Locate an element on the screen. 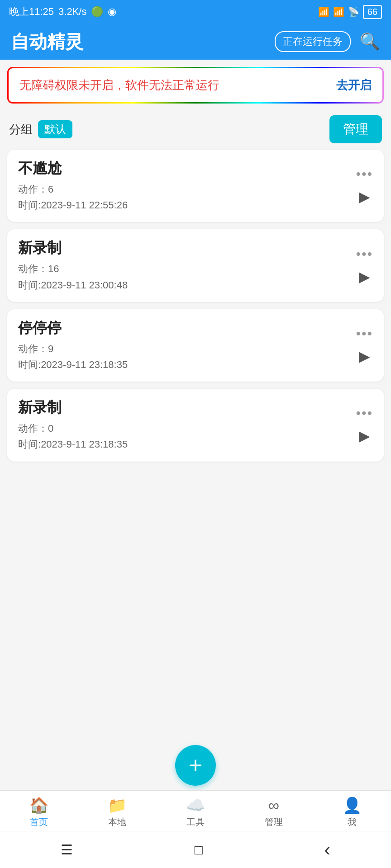 The width and height of the screenshot is (391, 868). task-name: 停停停 is located at coordinates (187, 328).